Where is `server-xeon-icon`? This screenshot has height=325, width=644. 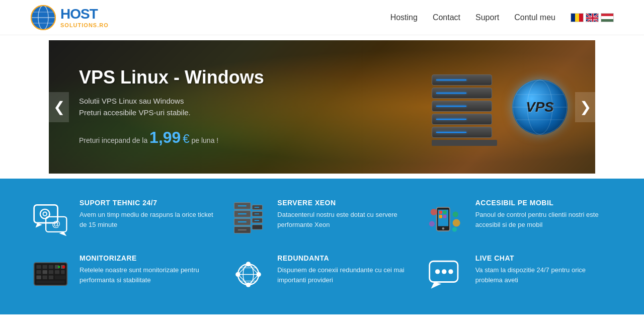
server-xeon-icon is located at coordinates (248, 219).